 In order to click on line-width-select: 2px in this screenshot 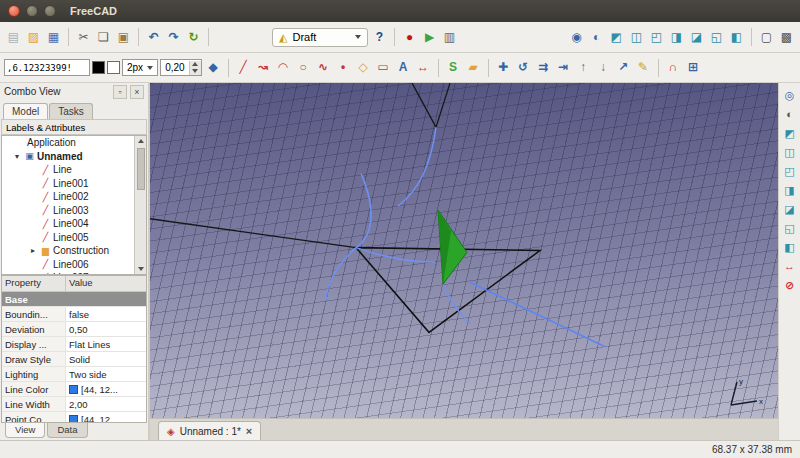, I will do `click(140, 68)`.